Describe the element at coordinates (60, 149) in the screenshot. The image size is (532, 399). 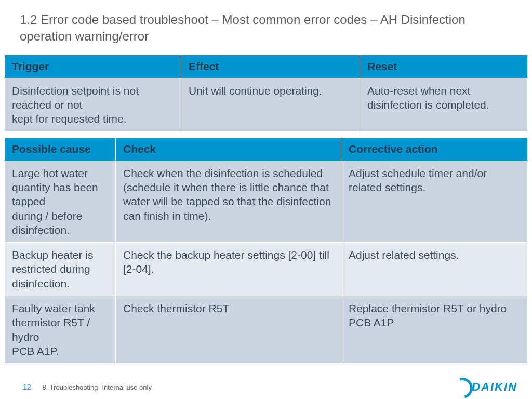
I see `th-cause: Possible cause` at that location.